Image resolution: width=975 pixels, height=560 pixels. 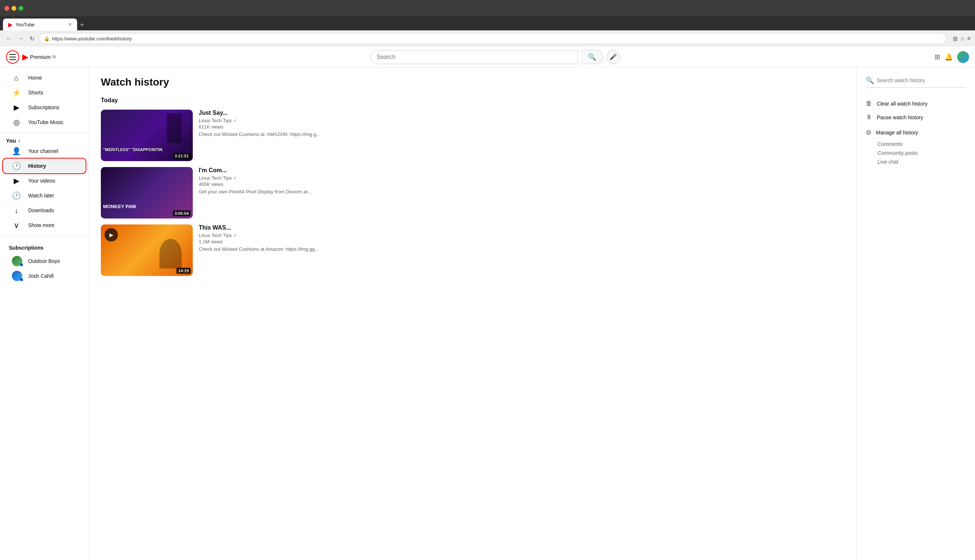 I want to click on downloads-icon: ↓, so click(x=16, y=211).